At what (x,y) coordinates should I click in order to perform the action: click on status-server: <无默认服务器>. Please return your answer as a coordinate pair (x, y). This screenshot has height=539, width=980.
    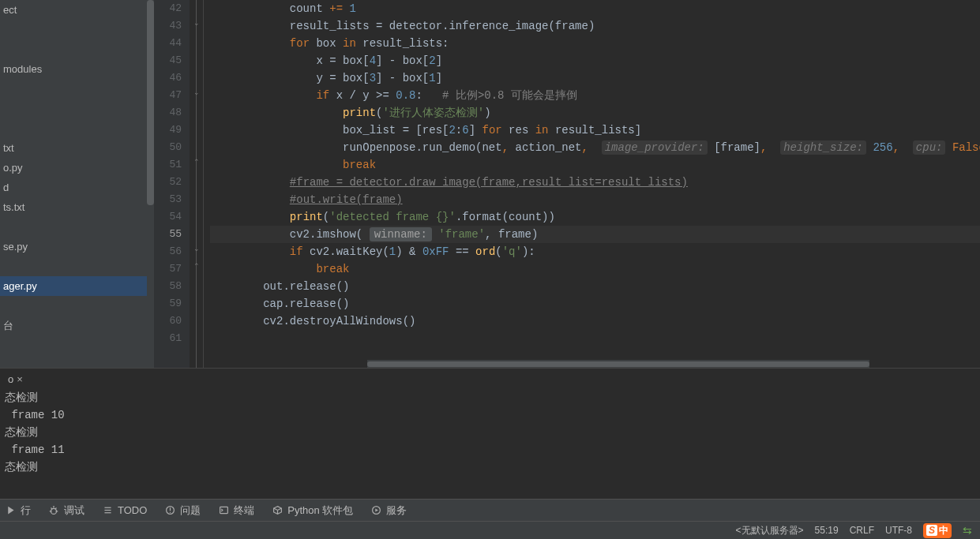
    Looking at the image, I should click on (770, 530).